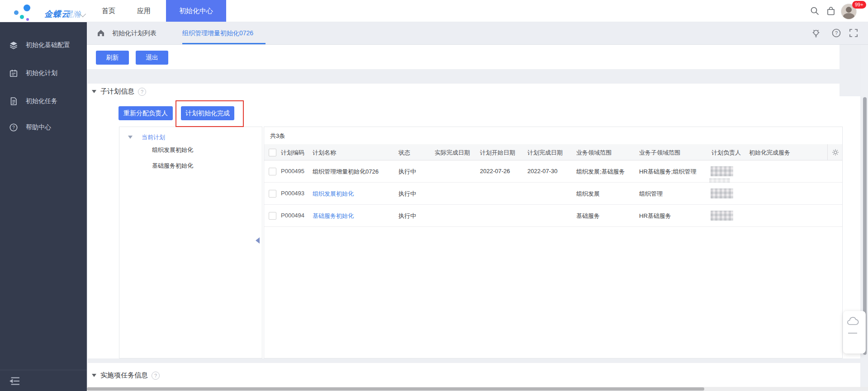 Image resolution: width=868 pixels, height=391 pixels. I want to click on notification-badge: 99+, so click(859, 5).